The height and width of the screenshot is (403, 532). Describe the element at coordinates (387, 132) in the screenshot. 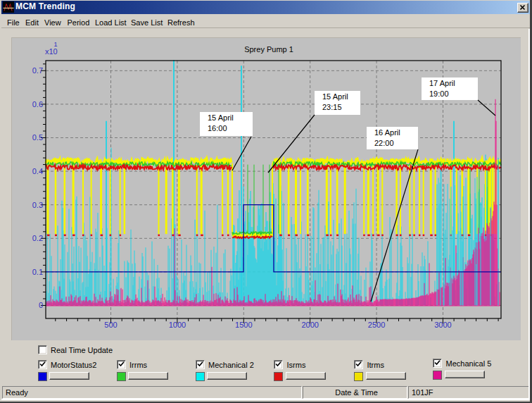

I see `svg-text: 16 April` at that location.